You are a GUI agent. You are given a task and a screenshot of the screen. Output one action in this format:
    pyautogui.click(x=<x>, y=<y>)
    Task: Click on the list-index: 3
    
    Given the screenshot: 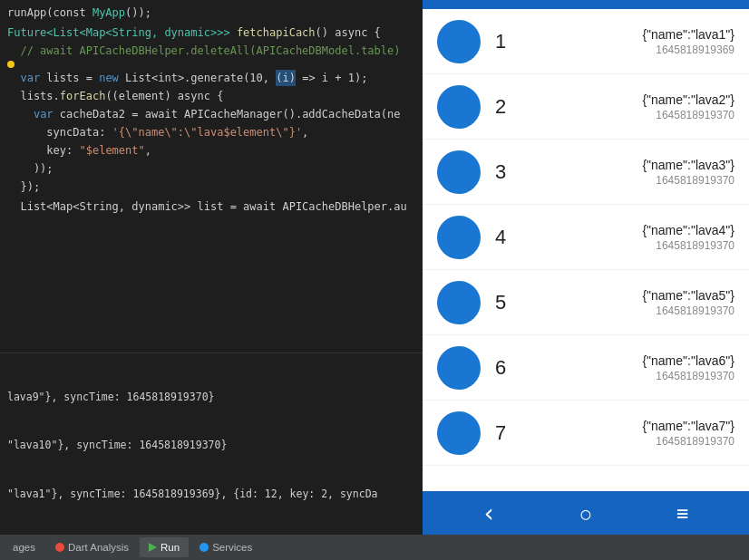 What is the action you would take?
    pyautogui.click(x=509, y=172)
    